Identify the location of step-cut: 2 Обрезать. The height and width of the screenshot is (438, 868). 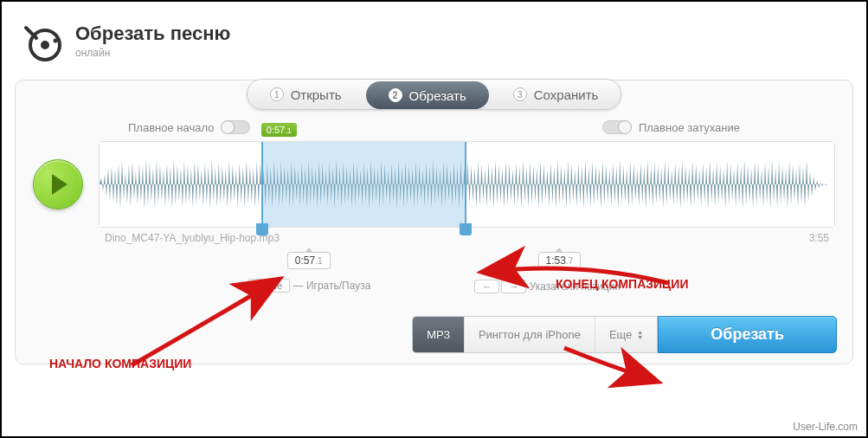
(428, 95).